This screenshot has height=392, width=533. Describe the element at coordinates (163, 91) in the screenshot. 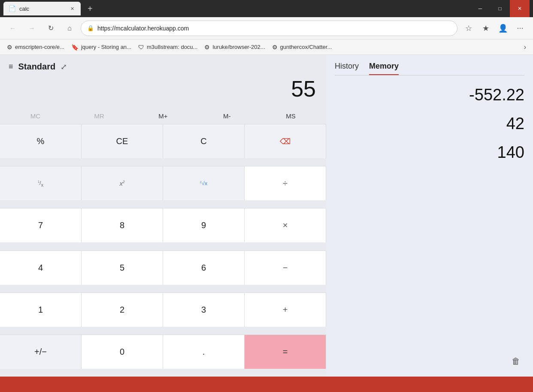

I see `calc-display: 55` at that location.